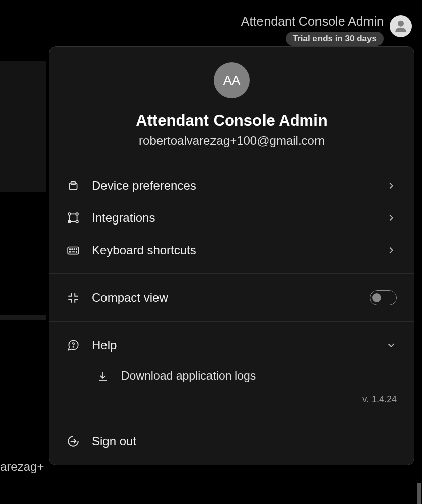 The height and width of the screenshot is (504, 422). Describe the element at coordinates (73, 441) in the screenshot. I see `sign-out-icon` at that location.